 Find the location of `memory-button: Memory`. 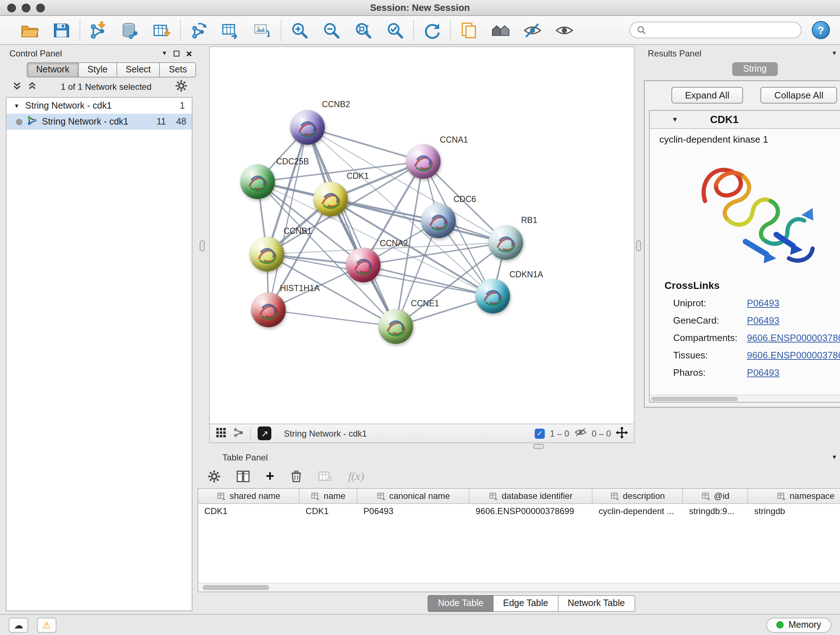

memory-button: Memory is located at coordinates (799, 625).